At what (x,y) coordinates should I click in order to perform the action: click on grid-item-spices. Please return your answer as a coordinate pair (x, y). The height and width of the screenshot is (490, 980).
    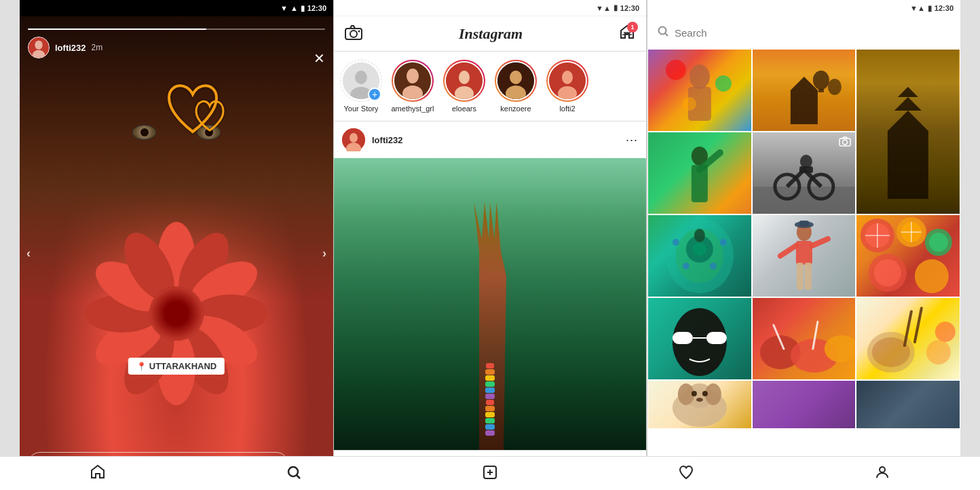
    Looking at the image, I should click on (804, 339).